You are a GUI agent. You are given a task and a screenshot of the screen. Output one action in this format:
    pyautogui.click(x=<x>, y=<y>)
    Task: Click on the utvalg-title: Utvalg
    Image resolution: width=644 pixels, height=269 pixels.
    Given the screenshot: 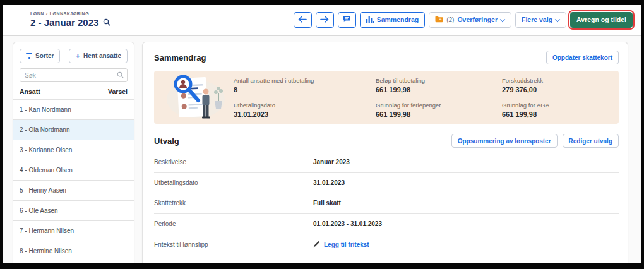 What is the action you would take?
    pyautogui.click(x=167, y=141)
    